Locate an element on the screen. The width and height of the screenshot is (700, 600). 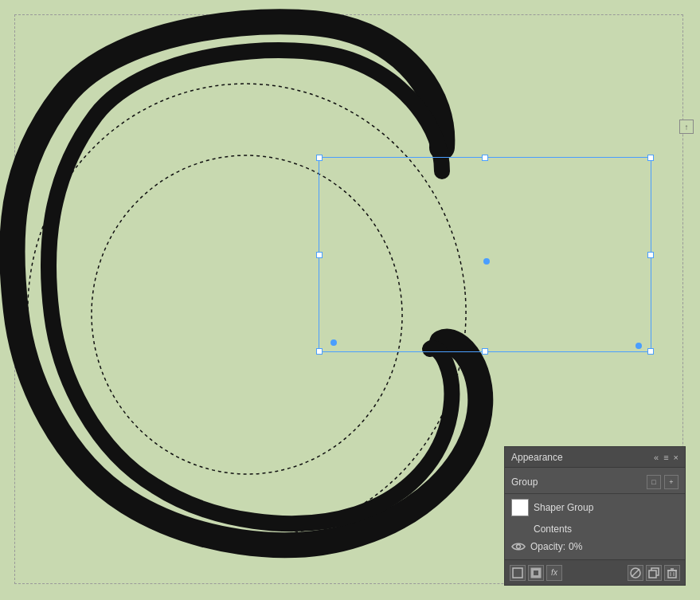
panel-footer: fx is located at coordinates (595, 572).